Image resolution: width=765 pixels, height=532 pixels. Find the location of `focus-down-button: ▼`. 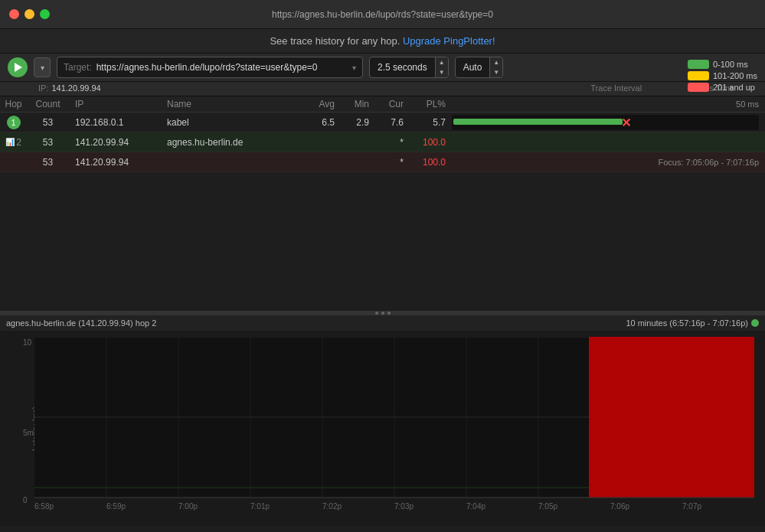

focus-down-button: ▼ is located at coordinates (496, 72).